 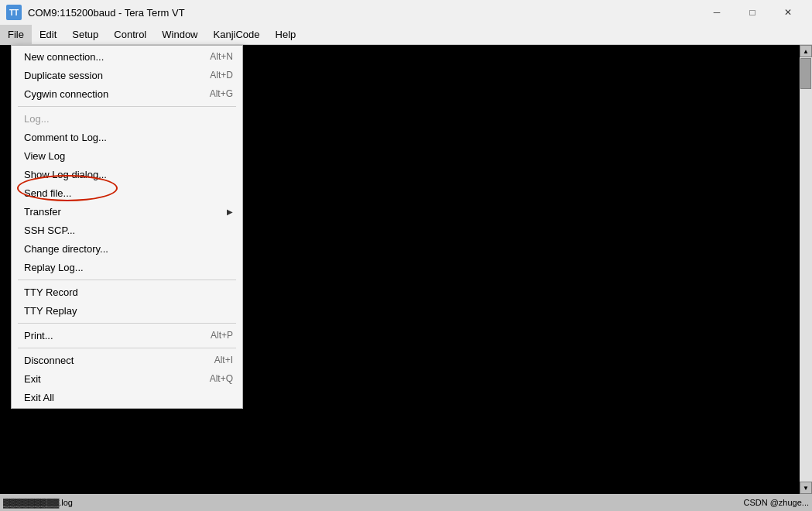 I want to click on menu-file: File, so click(x=15, y=34).